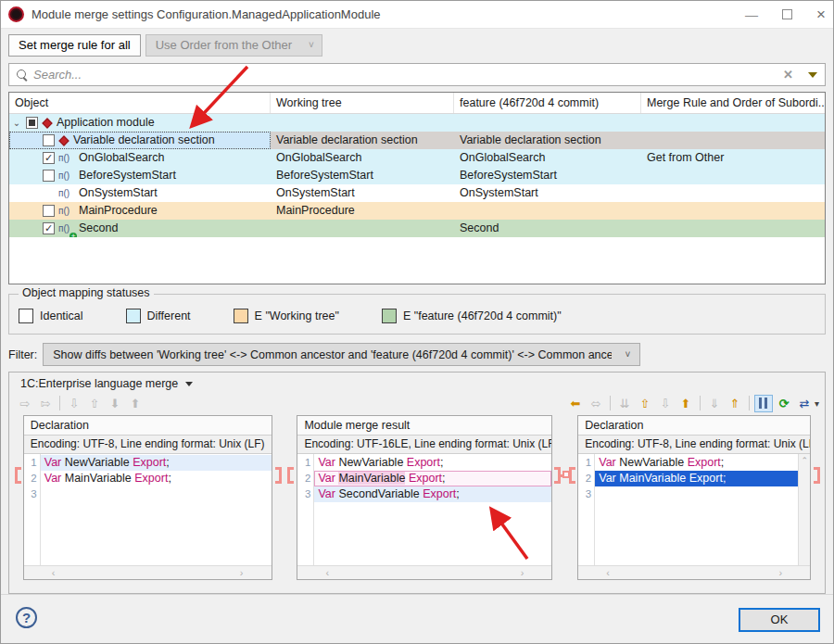 This screenshot has height=644, width=834. What do you see at coordinates (817, 404) in the screenshot?
I see `toolbar-more-dropdown-icon: ▾` at bounding box center [817, 404].